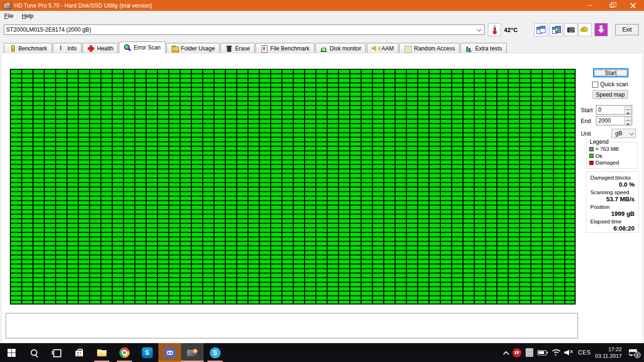 The height and width of the screenshot is (362, 644). Describe the element at coordinates (124, 353) in the screenshot. I see `taskbar-chrome-button` at that location.